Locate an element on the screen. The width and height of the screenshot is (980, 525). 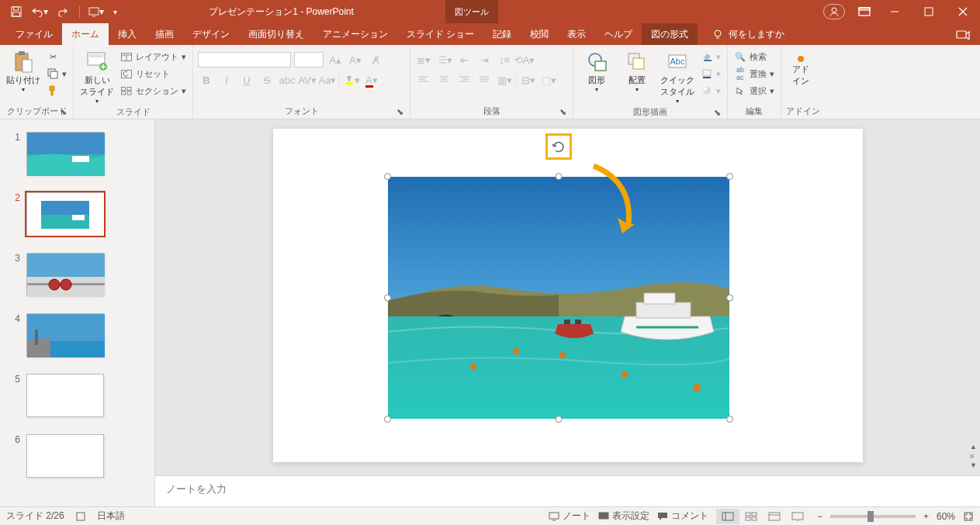
tab-record: 記録 is located at coordinates (502, 34).